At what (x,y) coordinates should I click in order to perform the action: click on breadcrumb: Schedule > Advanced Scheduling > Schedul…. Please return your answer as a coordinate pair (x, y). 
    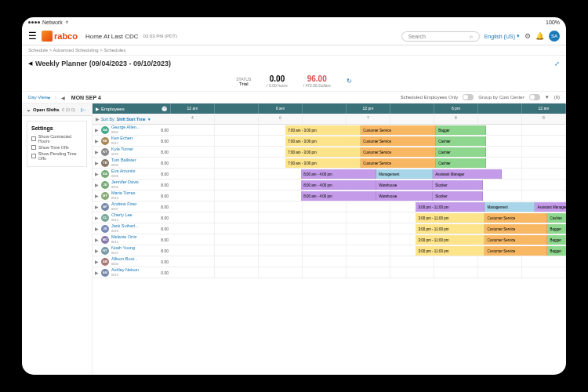
    Looking at the image, I should click on (294, 50).